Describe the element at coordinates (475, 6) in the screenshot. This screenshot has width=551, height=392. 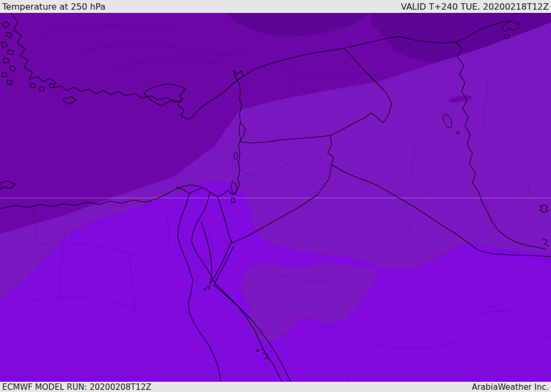
I see `valid-time-label: VALID T+240 TUE. 20200218T12Z` at that location.